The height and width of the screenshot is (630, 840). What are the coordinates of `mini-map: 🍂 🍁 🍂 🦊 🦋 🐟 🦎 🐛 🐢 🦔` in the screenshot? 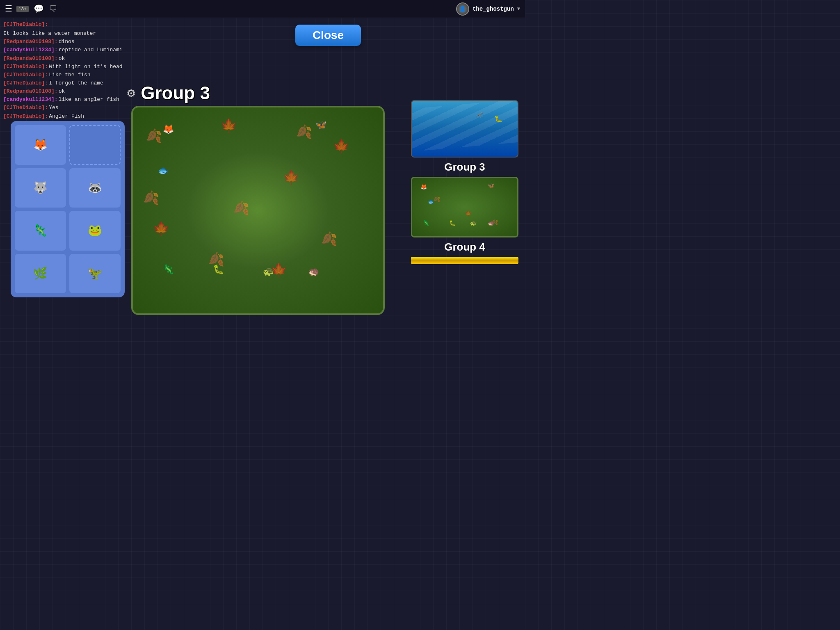 It's located at (465, 207).